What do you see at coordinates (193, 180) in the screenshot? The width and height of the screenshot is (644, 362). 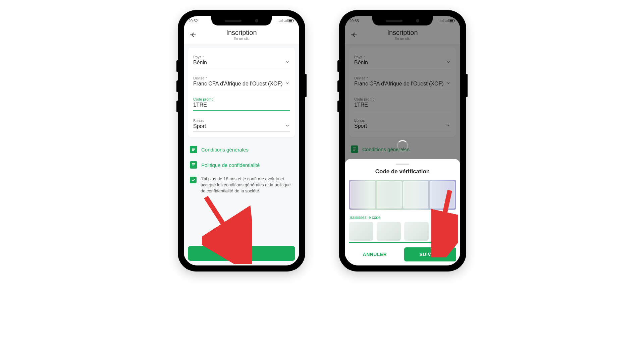 I see `consent-checkbox` at bounding box center [193, 180].